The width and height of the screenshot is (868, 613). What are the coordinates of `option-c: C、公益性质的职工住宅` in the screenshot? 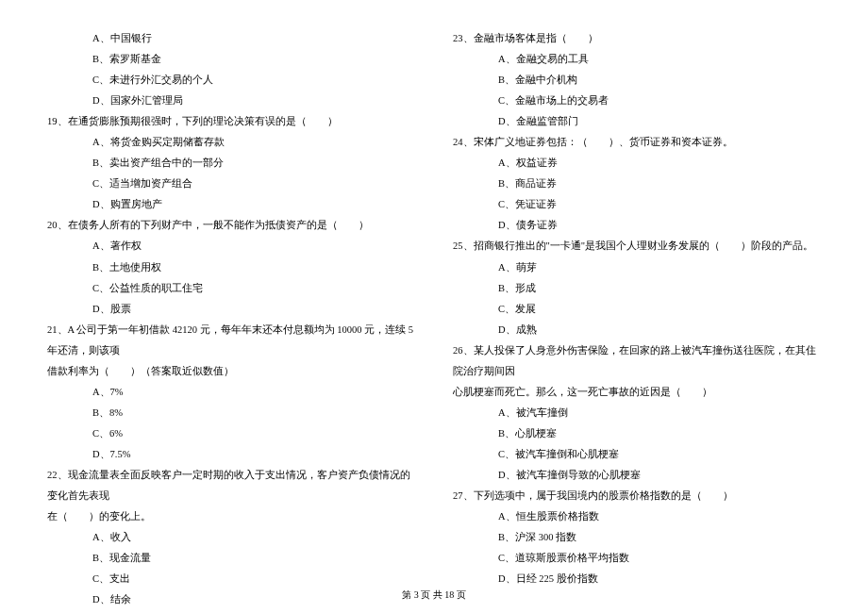 It's located at (231, 289).